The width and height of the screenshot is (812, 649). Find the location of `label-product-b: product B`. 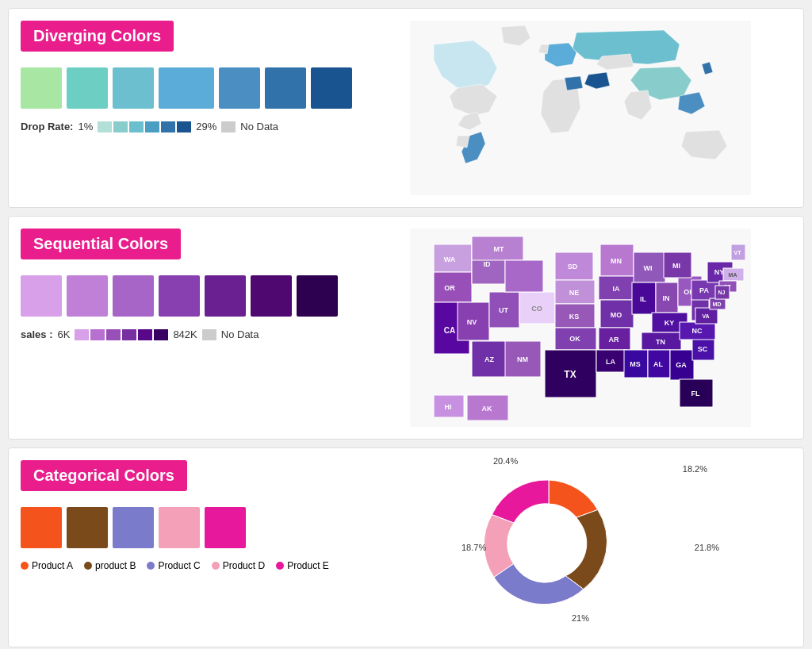

label-product-b: product B is located at coordinates (116, 566).